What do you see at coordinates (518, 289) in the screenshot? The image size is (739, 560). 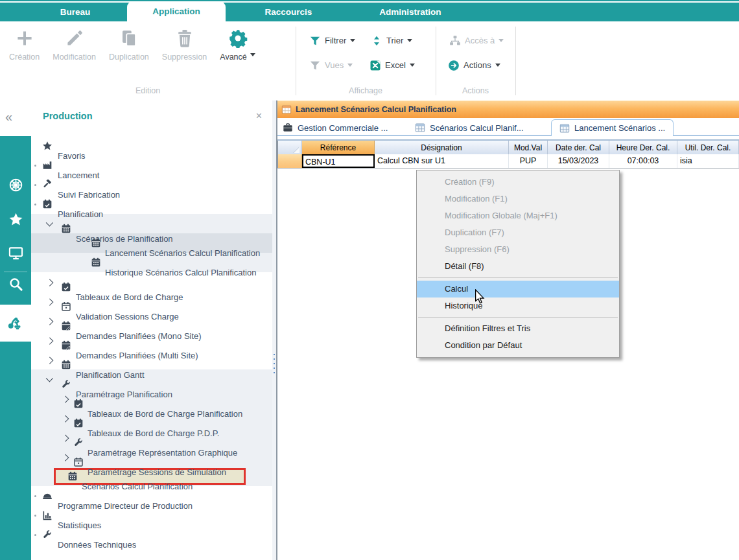 I see `menu-item-calcul: Calcul` at bounding box center [518, 289].